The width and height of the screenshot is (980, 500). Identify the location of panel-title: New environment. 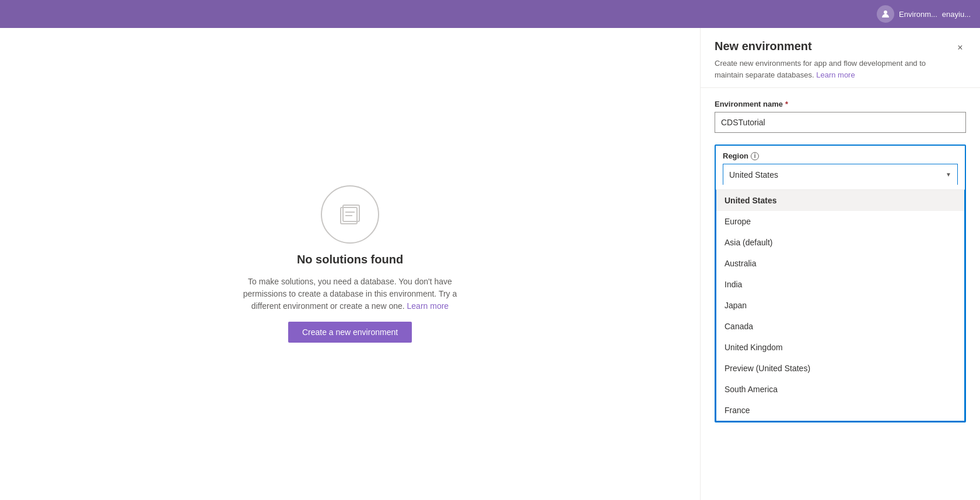
(834, 47).